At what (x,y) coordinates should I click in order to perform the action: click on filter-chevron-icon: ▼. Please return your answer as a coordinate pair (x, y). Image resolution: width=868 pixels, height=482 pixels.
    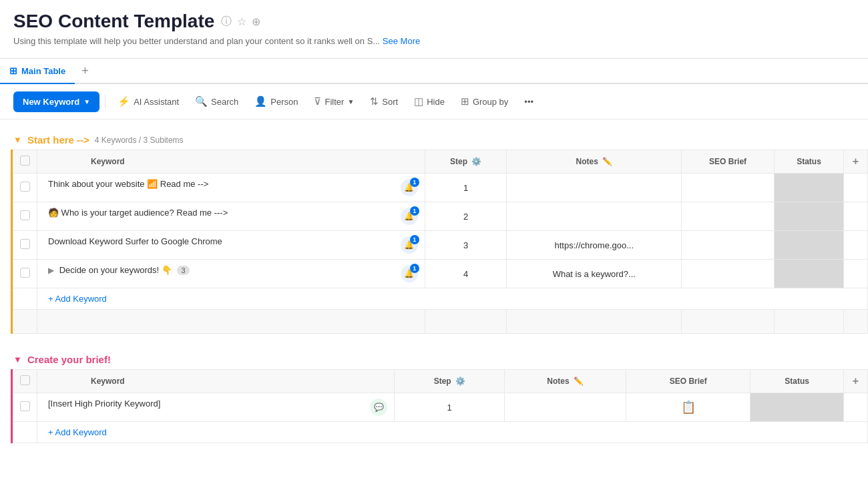
    Looking at the image, I should click on (351, 101).